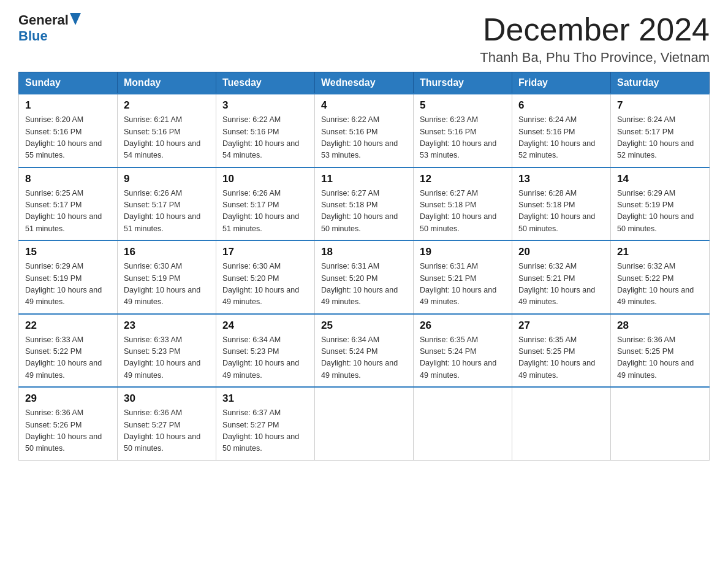 This screenshot has height=563, width=728. What do you see at coordinates (561, 358) in the screenshot?
I see `day-detail: Sunrise: 6:35 AMSunset: 5:25 PMDaylight:…` at bounding box center [561, 358].